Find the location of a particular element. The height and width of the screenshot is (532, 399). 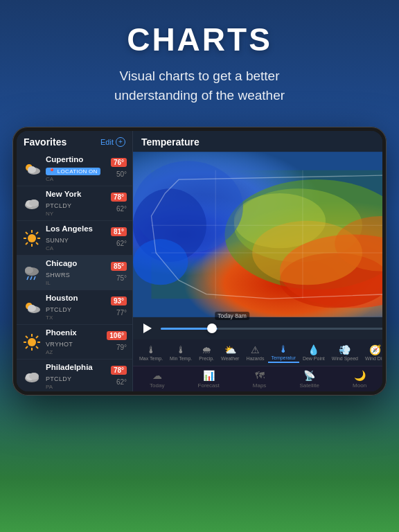

sidebar: Favorites Edit + Cupertino 📍 LOCATION ON… is located at coordinates (75, 261).